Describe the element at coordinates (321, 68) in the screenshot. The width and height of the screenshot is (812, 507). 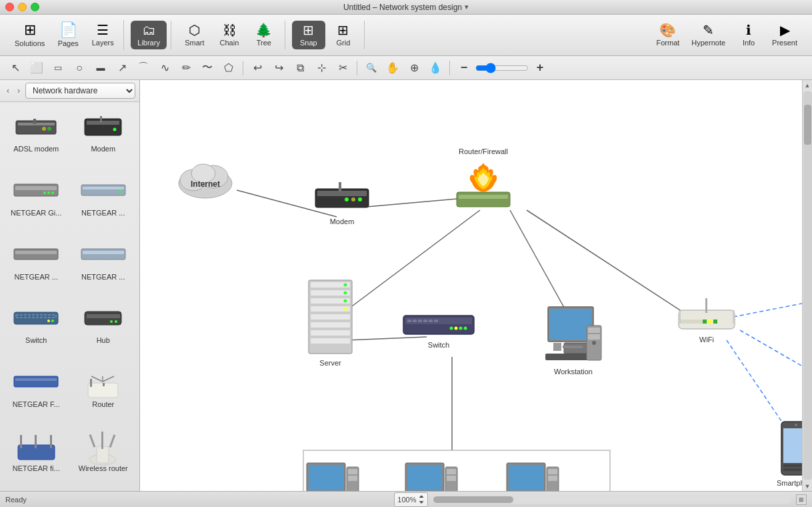
I see `connect-tool: ⊹` at that location.